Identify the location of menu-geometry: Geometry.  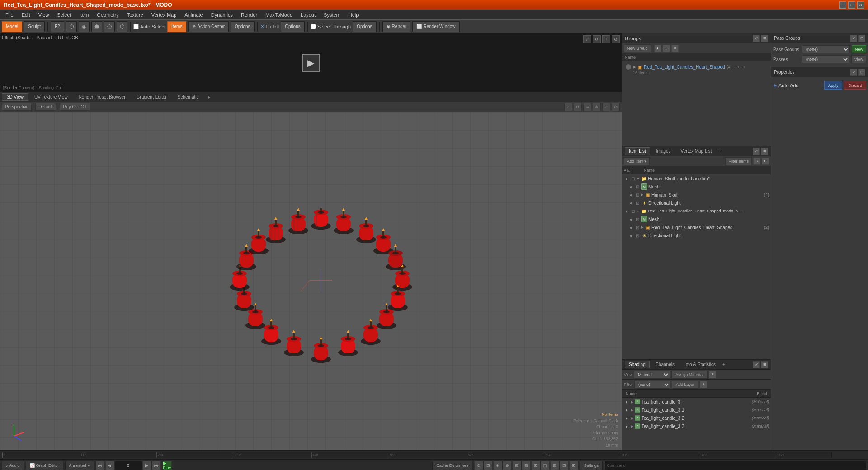
(108, 15).